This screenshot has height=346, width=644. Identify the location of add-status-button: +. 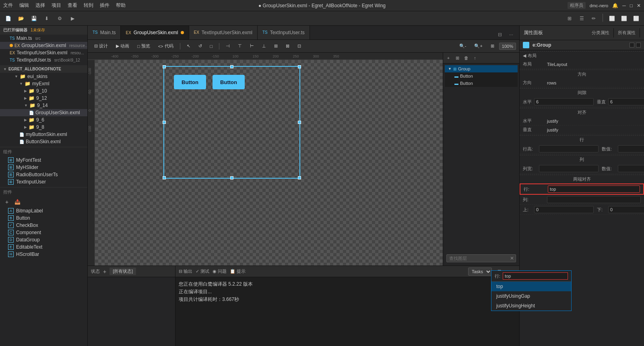
(105, 272).